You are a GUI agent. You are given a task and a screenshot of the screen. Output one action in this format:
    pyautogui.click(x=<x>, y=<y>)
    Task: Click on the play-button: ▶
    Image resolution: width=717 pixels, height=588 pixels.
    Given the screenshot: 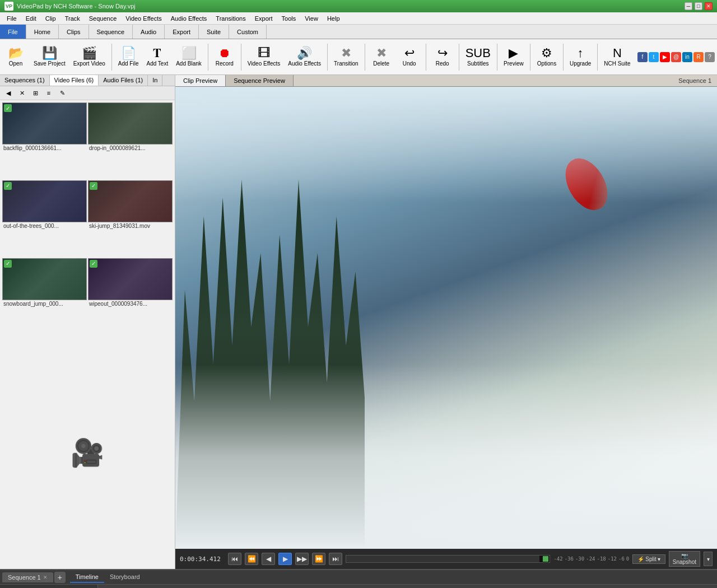 What is the action you would take?
    pyautogui.click(x=285, y=559)
    